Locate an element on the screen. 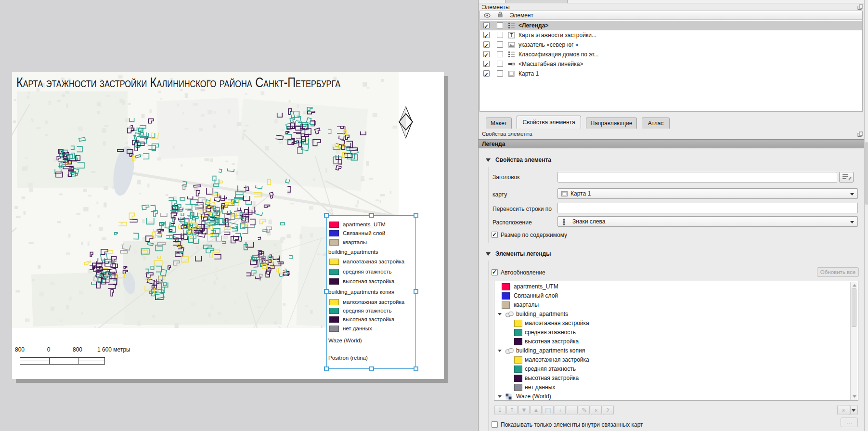 The width and height of the screenshot is (868, 431). list-scrollbar is located at coordinates (854, 341).